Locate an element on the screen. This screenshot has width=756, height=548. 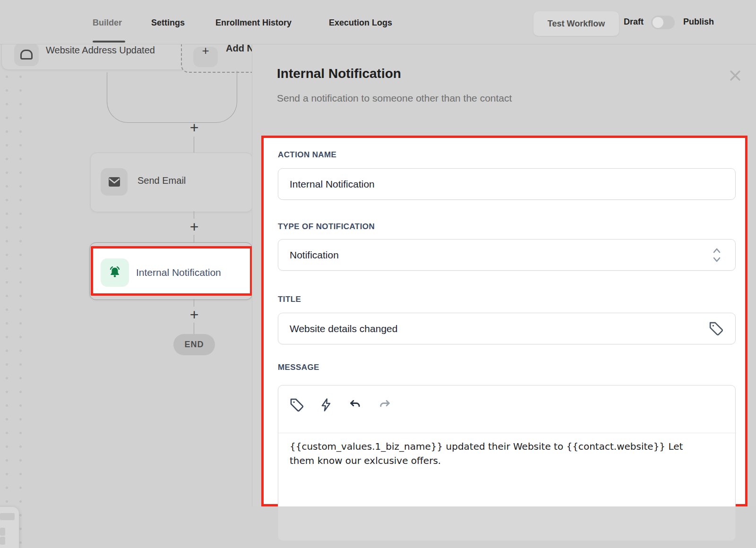
action-name-input: Internal Notification is located at coordinates (507, 184).